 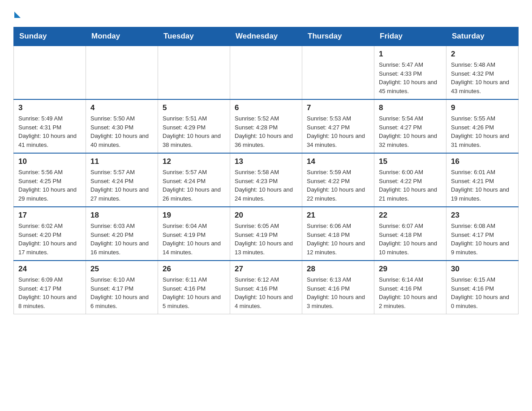 I want to click on calendar-cell: 17Sunrise: 6:02 AM Sunset: 4:20 PM Dayli…, so click(x=50, y=234).